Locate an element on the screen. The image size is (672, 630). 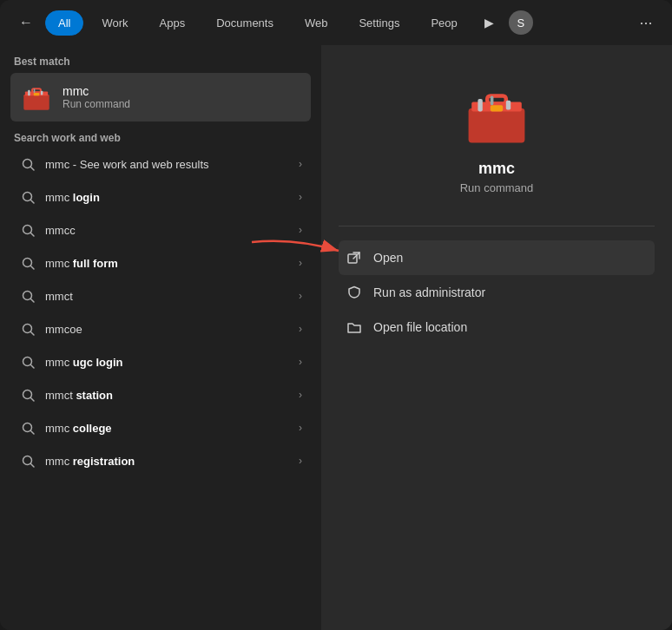
tab-people: Peop is located at coordinates (444, 23).